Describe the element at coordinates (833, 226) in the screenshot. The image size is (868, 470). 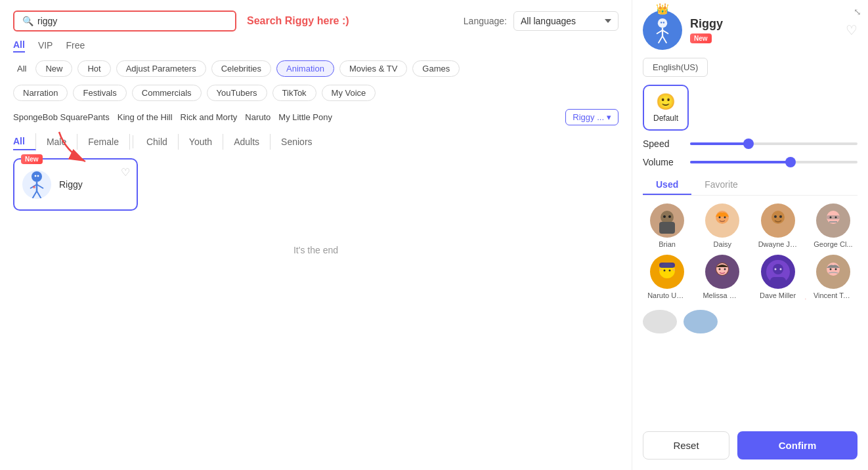
I see `used-voice-george: George Cl...` at that location.